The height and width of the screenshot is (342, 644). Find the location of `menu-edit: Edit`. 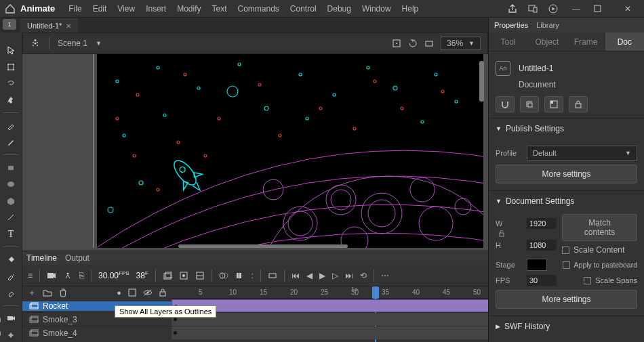

menu-edit: Edit is located at coordinates (100, 9).